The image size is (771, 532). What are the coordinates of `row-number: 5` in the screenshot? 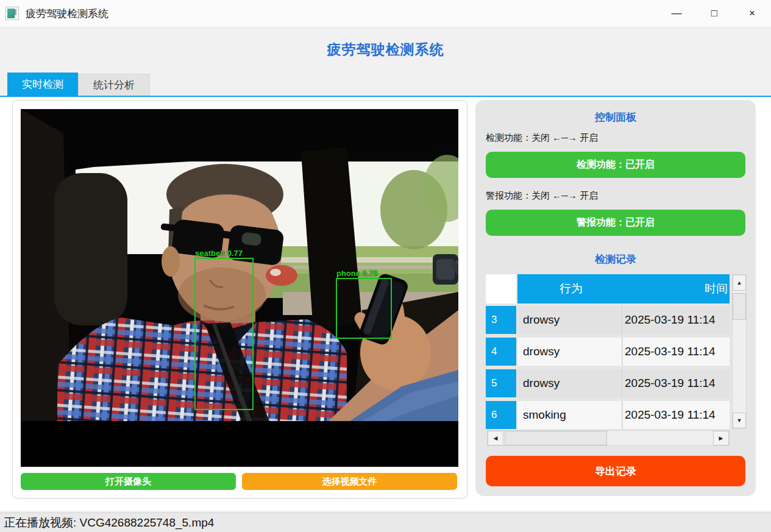 It's located at (501, 383).